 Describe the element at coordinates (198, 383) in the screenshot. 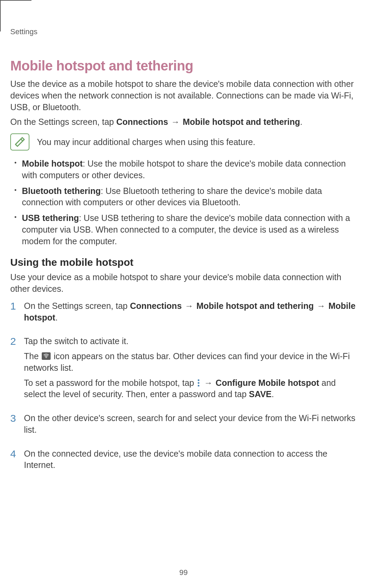

I see `more-options-icon` at that location.